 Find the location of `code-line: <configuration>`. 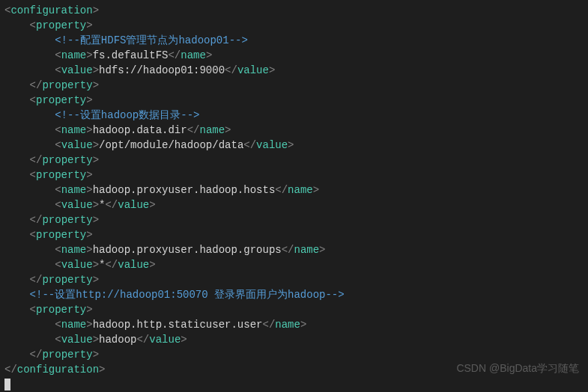

code-line: <configuration> is located at coordinates (297, 10).